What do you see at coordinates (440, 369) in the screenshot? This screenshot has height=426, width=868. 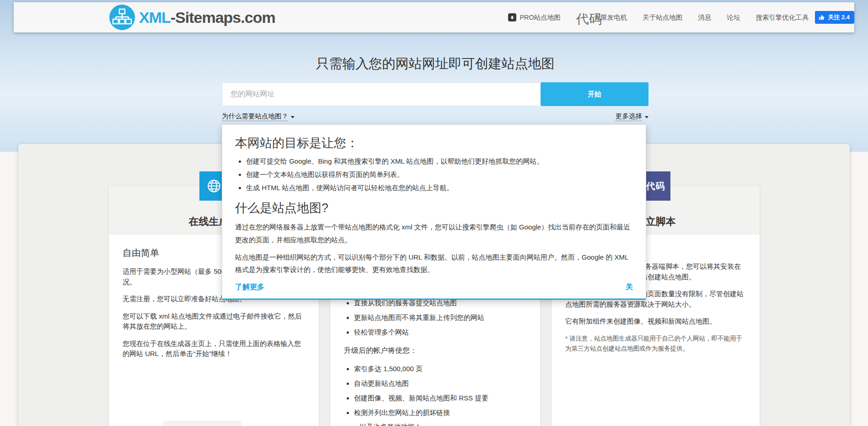 I see `list-item: 索引多达 1,500,000 页` at bounding box center [440, 369].